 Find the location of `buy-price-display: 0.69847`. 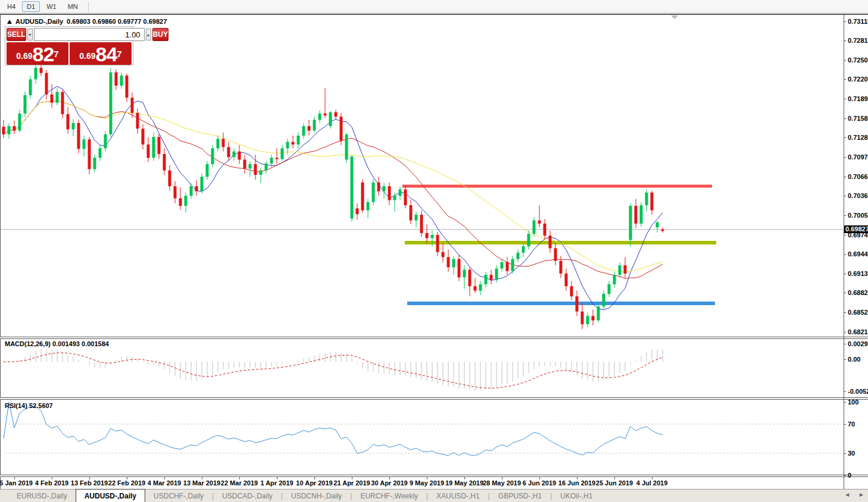

buy-price-display: 0.69847 is located at coordinates (101, 54).